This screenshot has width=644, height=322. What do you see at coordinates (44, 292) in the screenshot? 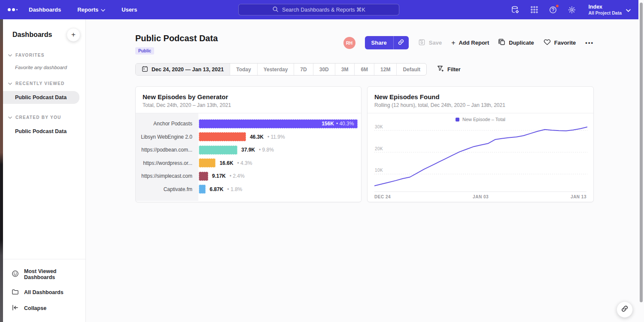
I see `all-dashboards-button: All Dashboards` at bounding box center [44, 292].